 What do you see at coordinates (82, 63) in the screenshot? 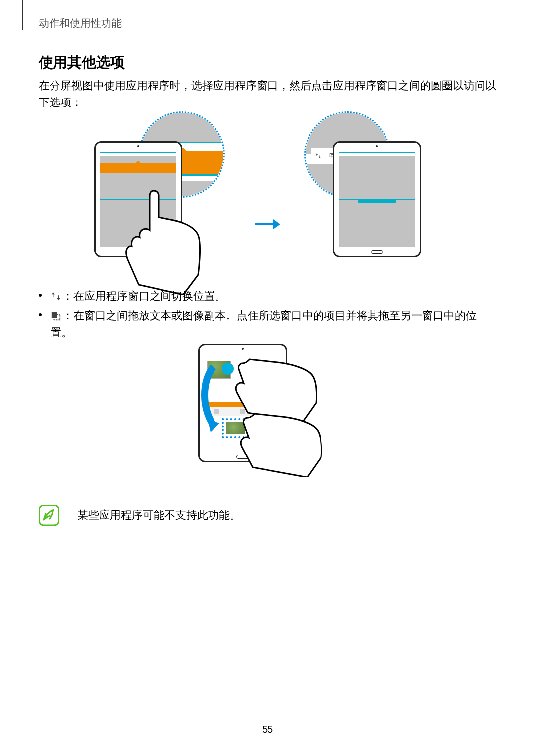
I see `section-title: 使用其他选项` at bounding box center [82, 63].